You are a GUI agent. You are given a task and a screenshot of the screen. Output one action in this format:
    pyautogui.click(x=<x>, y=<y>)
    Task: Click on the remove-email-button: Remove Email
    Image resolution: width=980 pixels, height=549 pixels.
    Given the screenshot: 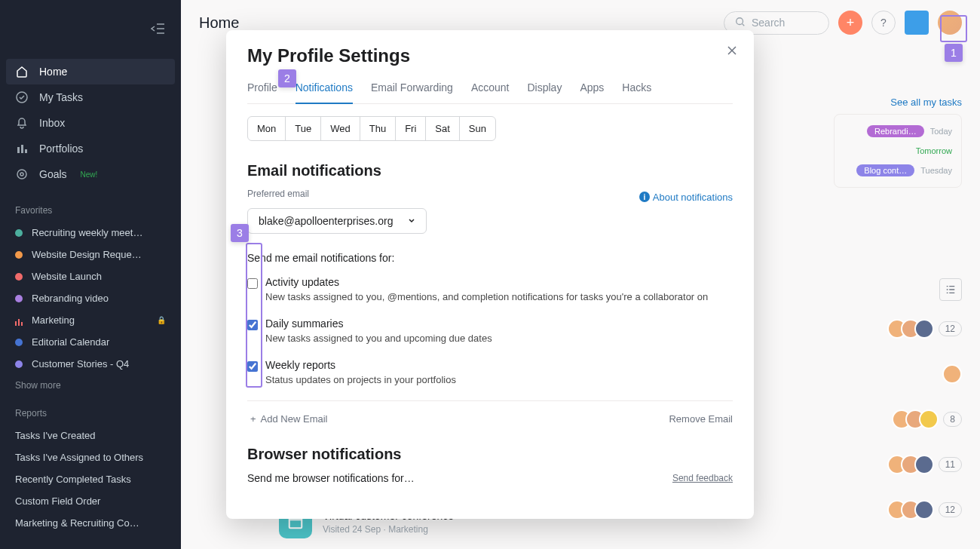 What is the action you would take?
    pyautogui.click(x=701, y=419)
    